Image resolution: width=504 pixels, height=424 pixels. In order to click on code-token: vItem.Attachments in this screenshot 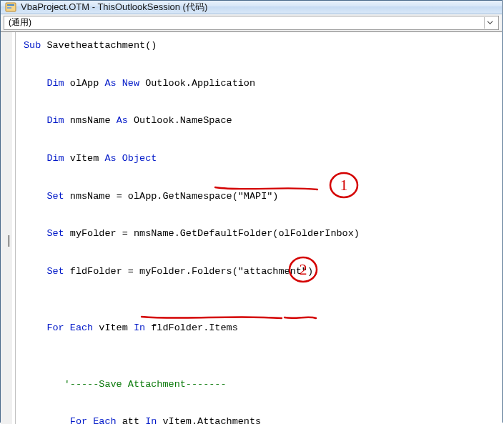, I will do `click(209, 420)`.